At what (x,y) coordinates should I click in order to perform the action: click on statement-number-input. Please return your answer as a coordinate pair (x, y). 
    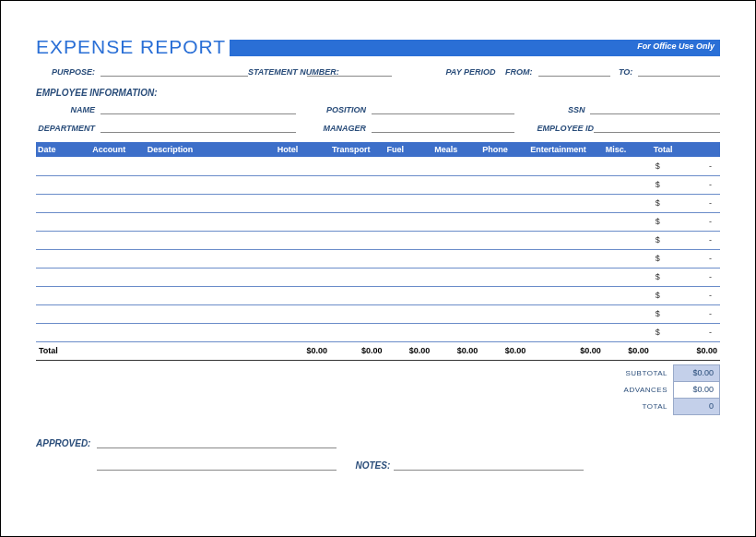
    Looking at the image, I should click on (349, 71).